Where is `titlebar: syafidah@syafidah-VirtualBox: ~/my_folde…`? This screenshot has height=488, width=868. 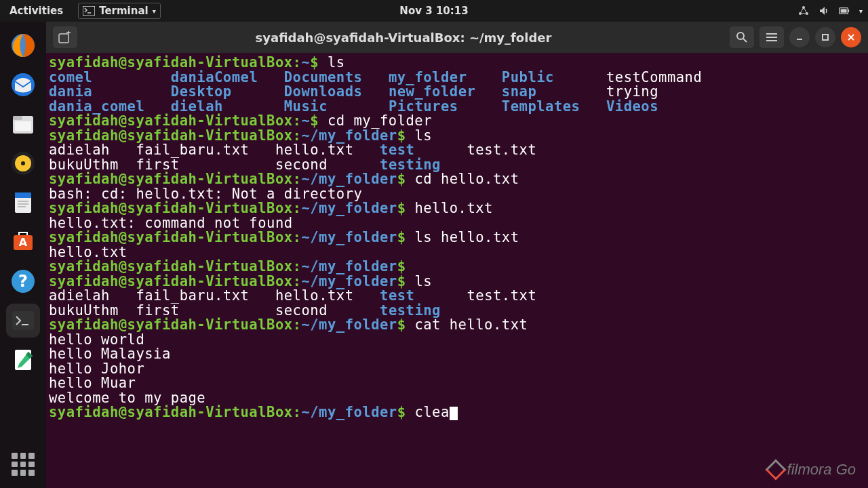 titlebar: syafidah@syafidah-VirtualBox: ~/my_folde… is located at coordinates (457, 37).